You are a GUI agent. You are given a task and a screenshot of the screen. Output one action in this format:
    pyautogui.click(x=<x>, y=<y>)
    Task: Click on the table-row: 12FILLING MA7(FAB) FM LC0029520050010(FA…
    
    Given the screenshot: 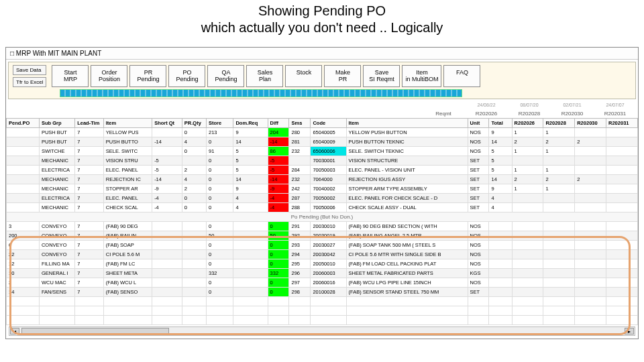 What is the action you would take?
    pyautogui.click(x=322, y=264)
    